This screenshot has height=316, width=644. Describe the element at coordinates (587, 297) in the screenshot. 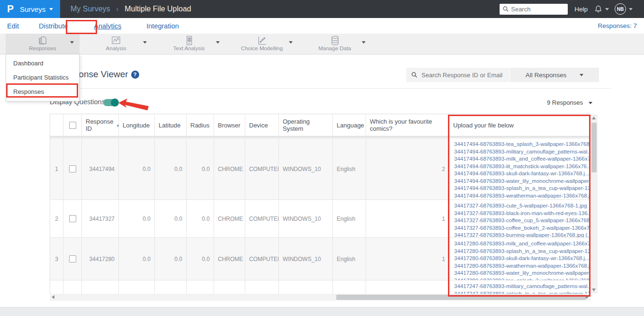

I see `scroll-right-arrow-icon` at that location.